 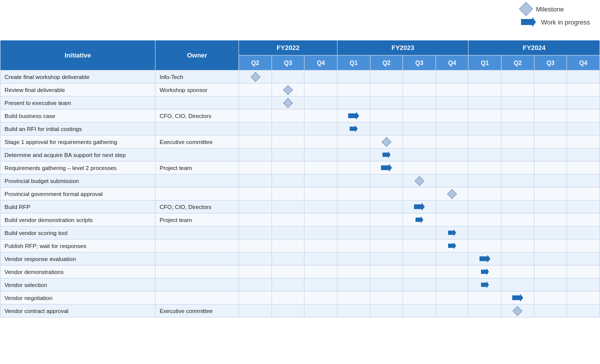 I want to click on initiative-cell: Publish RFP; wait for responses, so click(x=78, y=246).